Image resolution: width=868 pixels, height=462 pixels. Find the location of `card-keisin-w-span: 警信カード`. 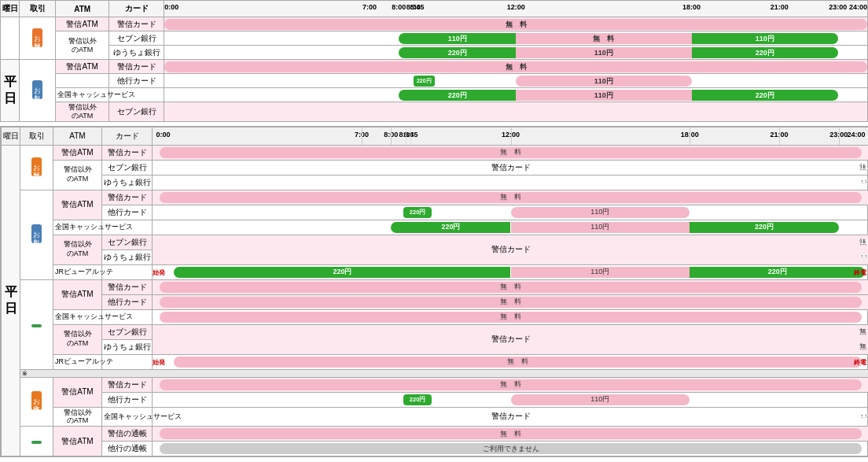

card-keisin-w-span: 警信カード is located at coordinates (511, 249).